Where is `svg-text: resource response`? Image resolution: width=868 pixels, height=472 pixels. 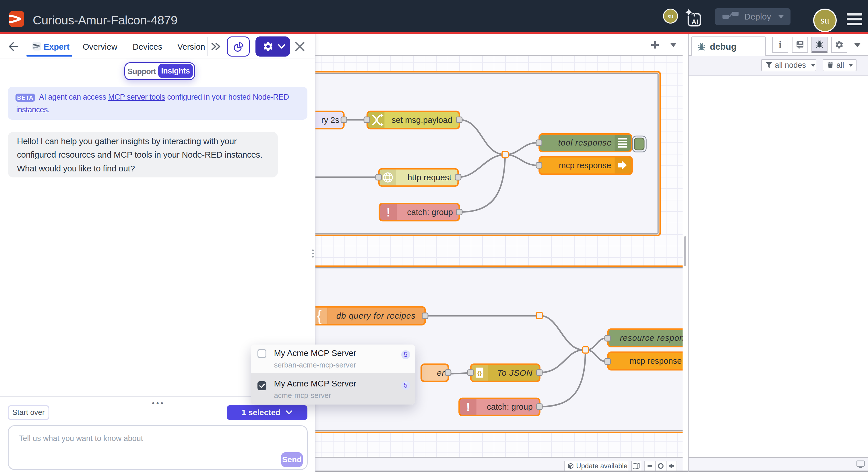 svg-text: resource response is located at coordinates (651, 338).